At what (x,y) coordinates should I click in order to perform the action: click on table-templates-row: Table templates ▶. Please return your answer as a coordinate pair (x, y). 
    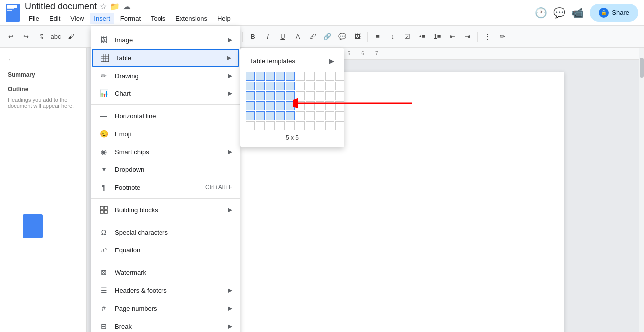
    Looking at the image, I should click on (292, 61).